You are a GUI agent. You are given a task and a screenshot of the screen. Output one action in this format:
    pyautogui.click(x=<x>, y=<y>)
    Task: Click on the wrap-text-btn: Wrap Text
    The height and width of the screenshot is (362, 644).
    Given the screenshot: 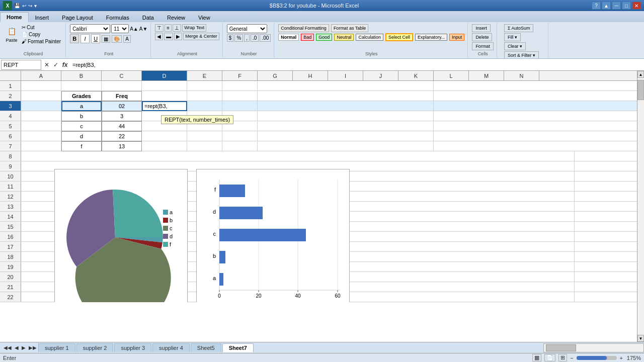 What is the action you would take?
    pyautogui.click(x=194, y=28)
    